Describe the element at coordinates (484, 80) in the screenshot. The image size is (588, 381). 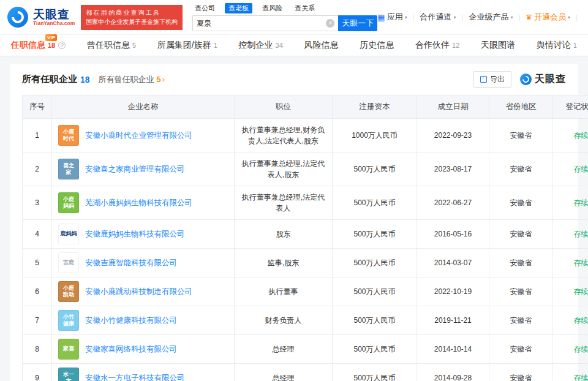
I see `export-icon` at that location.